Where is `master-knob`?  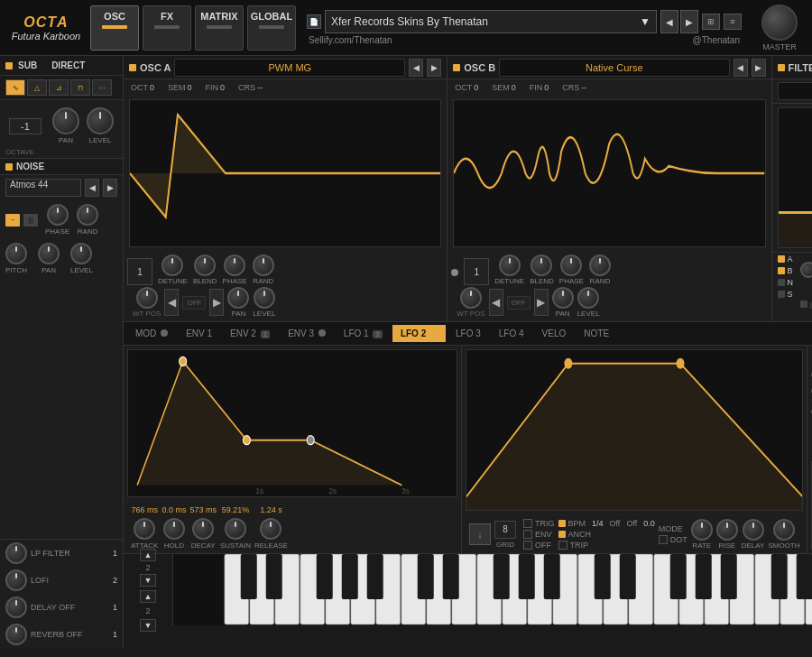
master-knob is located at coordinates (780, 23).